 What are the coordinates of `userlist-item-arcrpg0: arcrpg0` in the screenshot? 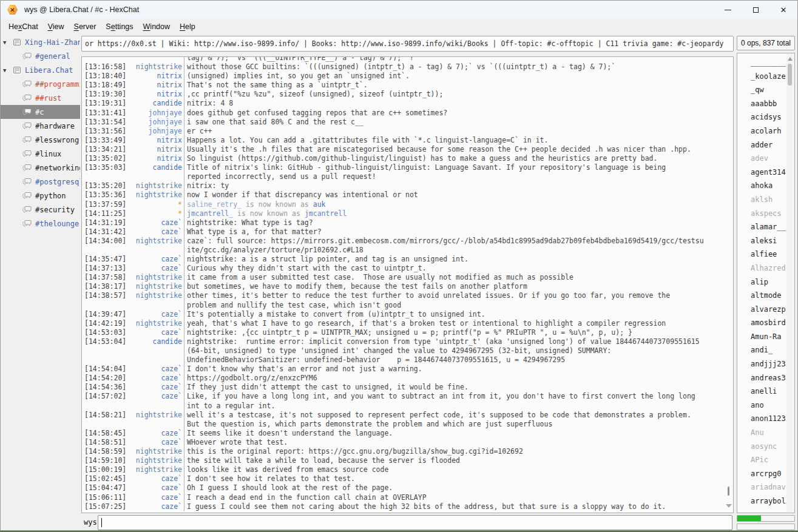 It's located at (768, 474).